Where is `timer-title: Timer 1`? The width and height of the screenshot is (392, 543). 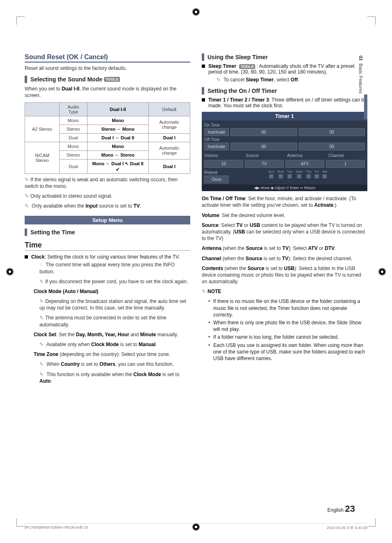
timer-title: Timer 1 is located at coordinates (284, 116).